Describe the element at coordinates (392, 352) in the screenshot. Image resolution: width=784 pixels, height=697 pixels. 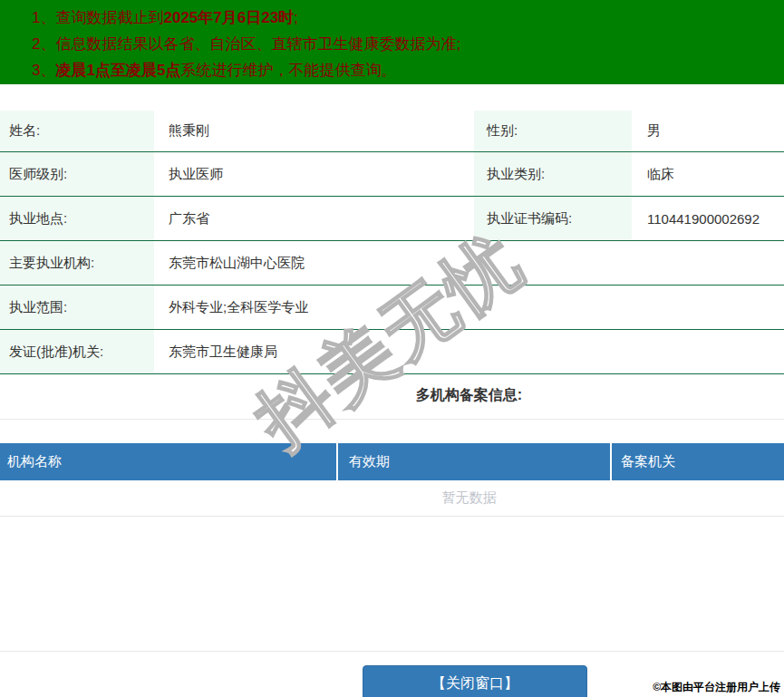
I see `table-row: 发证(批准)机关: 东莞市卫生健康局` at that location.